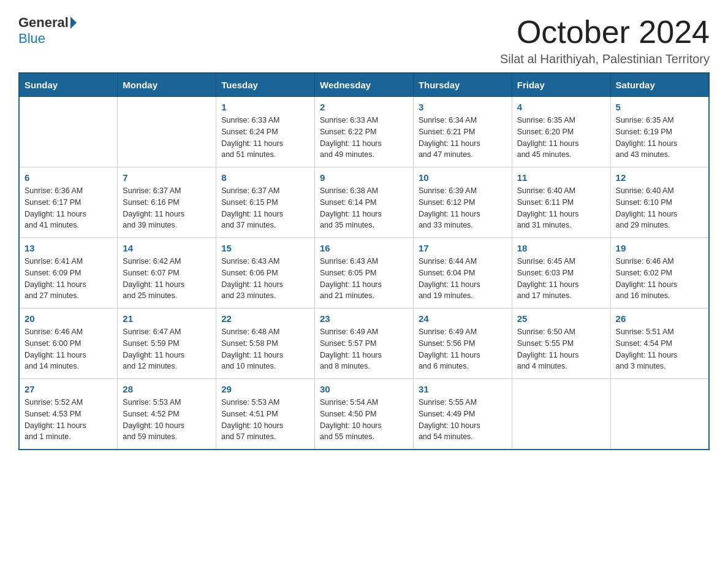 The width and height of the screenshot is (728, 563). Describe the element at coordinates (364, 389) in the screenshot. I see `day-number: 30` at that location.